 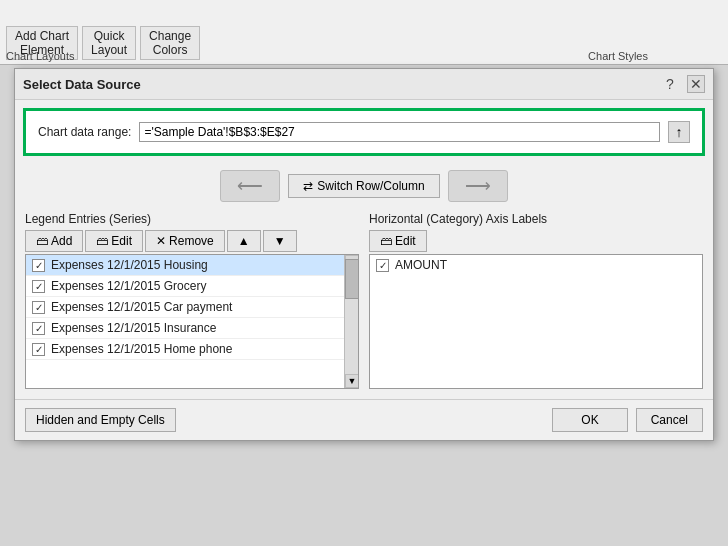 I want to click on axis-checkbox-0: ✓, so click(x=382, y=266).